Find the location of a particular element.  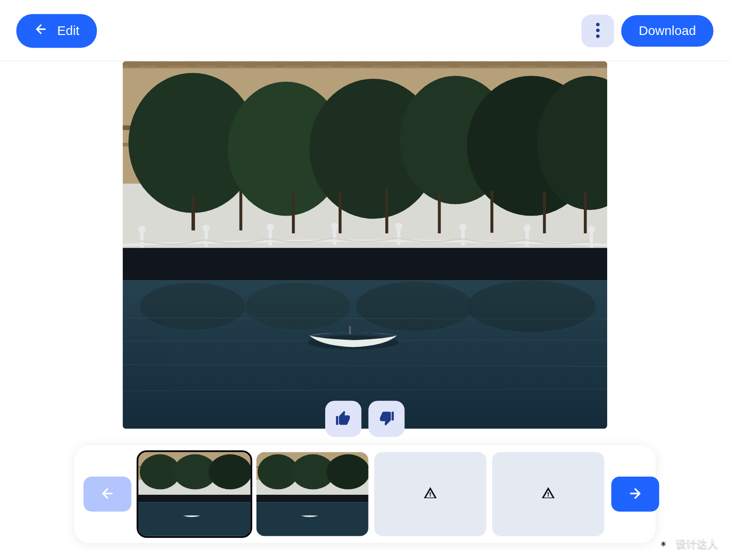

header-left: Edit is located at coordinates (57, 31).